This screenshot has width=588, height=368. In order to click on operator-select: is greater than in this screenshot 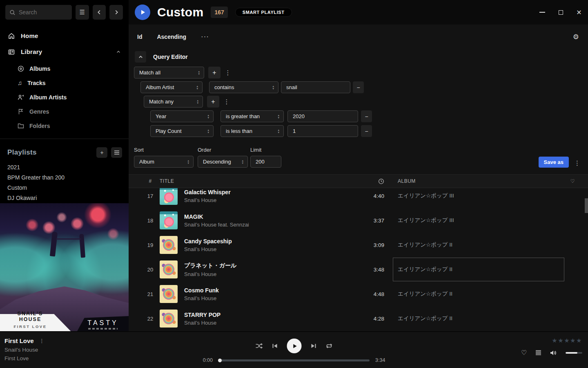, I will do `click(252, 116)`.